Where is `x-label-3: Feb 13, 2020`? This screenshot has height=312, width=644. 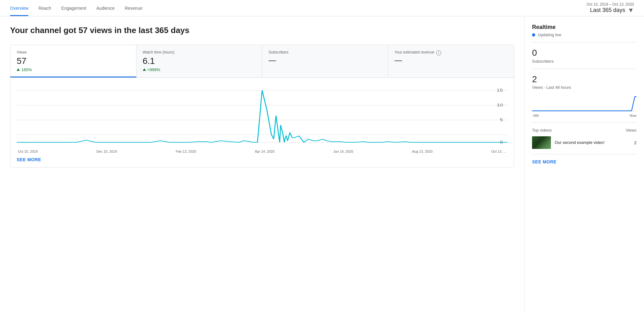 x-label-3: Feb 13, 2020 is located at coordinates (186, 151).